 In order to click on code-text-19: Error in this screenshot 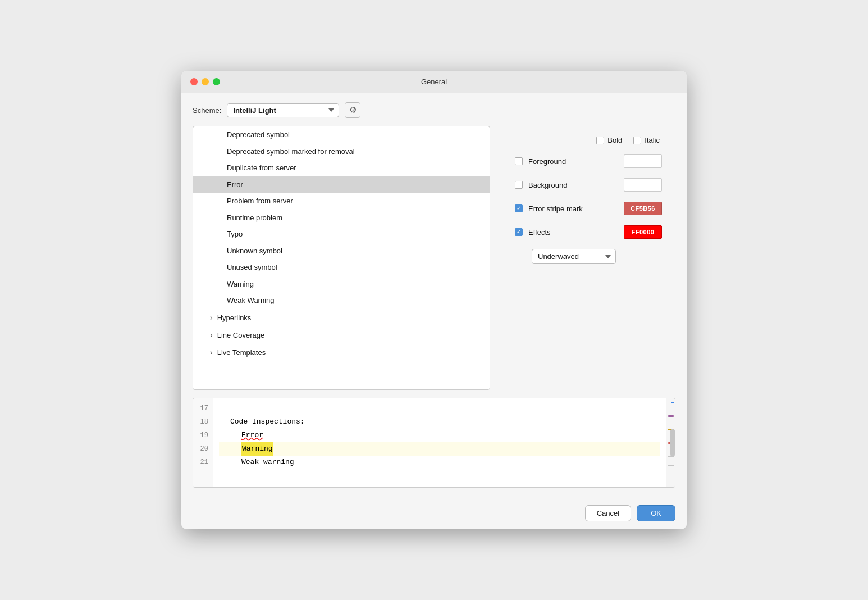, I will do `click(253, 435)`.